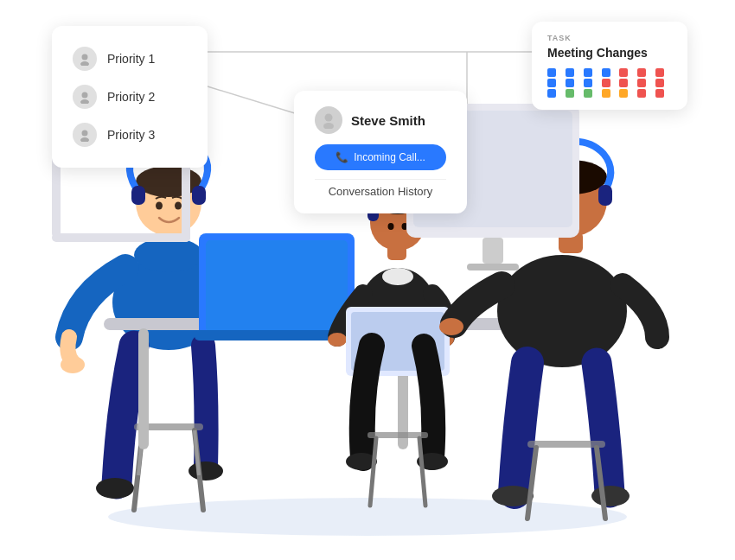 The height and width of the screenshot is (560, 735). I want to click on incoming-call-button: 📞 Incoming Call..., so click(380, 157).